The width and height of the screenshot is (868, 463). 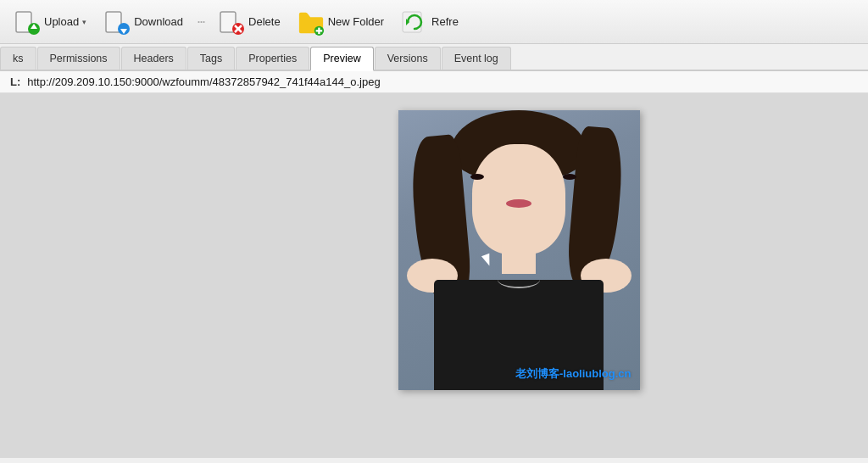 I want to click on delete-button: Delete, so click(x=249, y=22).